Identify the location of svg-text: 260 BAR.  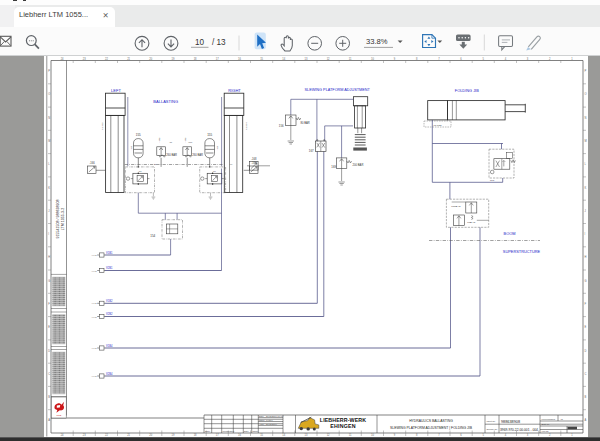
(198, 155).